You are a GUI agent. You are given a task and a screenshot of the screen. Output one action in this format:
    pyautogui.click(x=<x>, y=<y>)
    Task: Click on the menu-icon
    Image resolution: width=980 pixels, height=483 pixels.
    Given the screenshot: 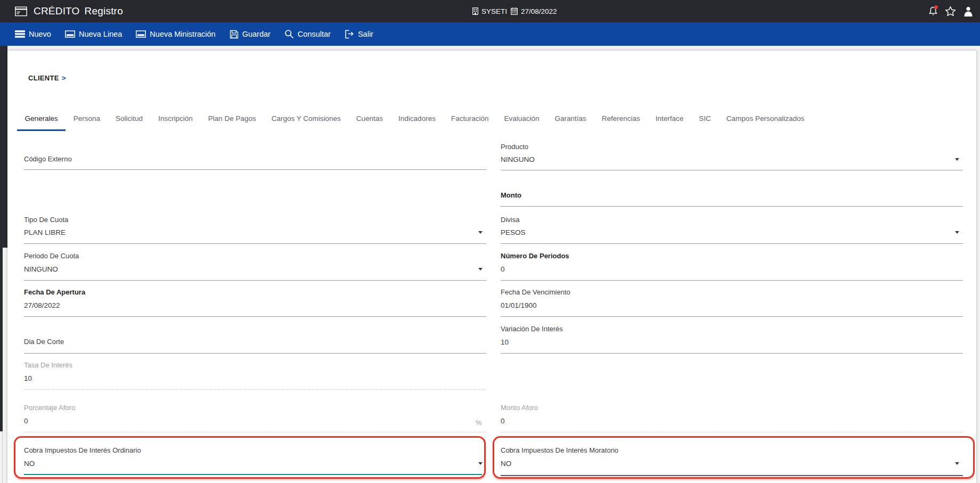 What is the action you would take?
    pyautogui.click(x=20, y=34)
    